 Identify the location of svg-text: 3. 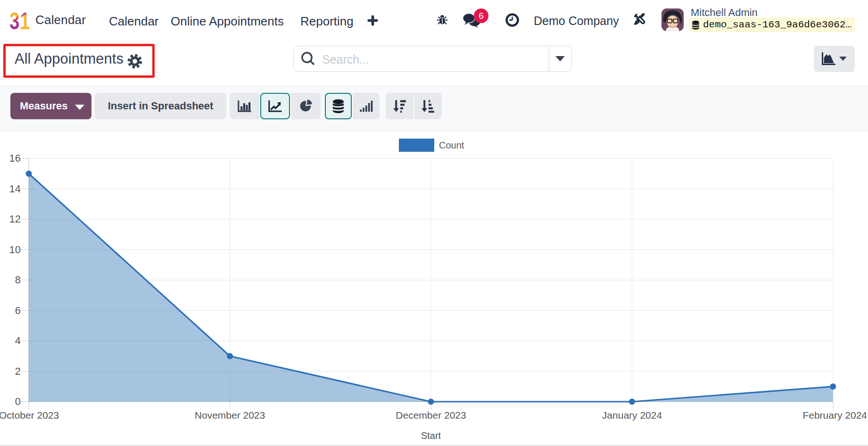
(15, 21).